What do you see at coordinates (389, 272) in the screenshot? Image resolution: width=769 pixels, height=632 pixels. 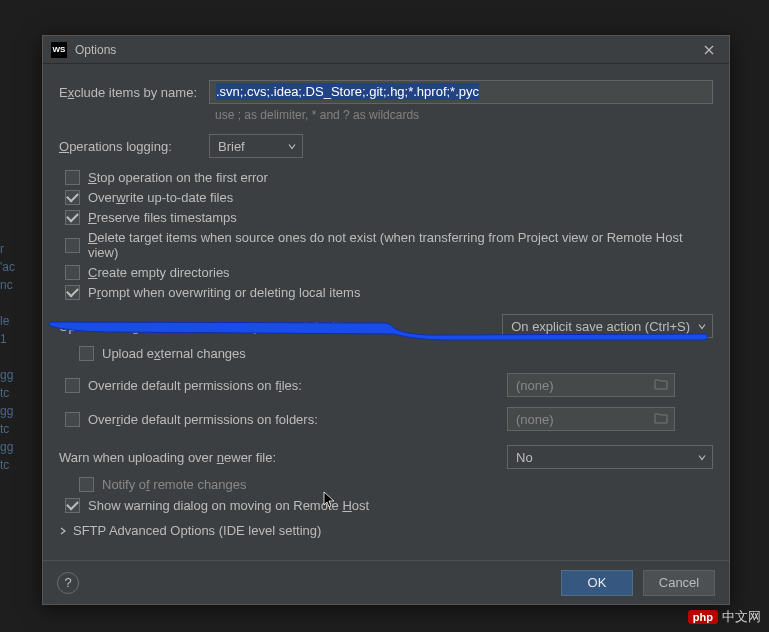 I see `create-empty-row: Create empty directories` at bounding box center [389, 272].